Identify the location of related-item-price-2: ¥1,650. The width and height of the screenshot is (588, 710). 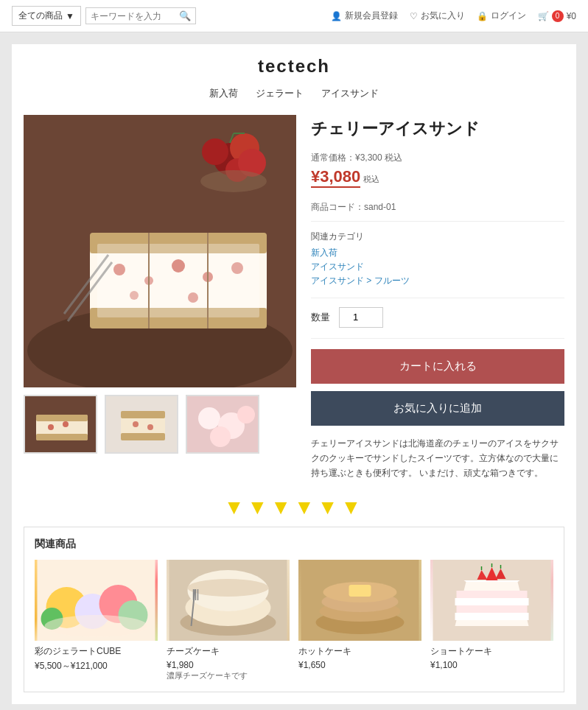
(360, 665).